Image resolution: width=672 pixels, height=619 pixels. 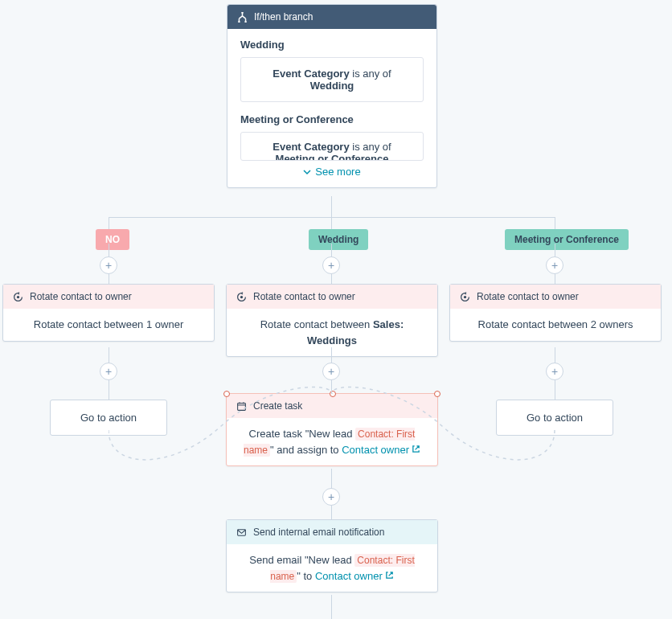 I want to click on create-task-node: Create task Create task "New lead Contac…, so click(x=332, y=429).